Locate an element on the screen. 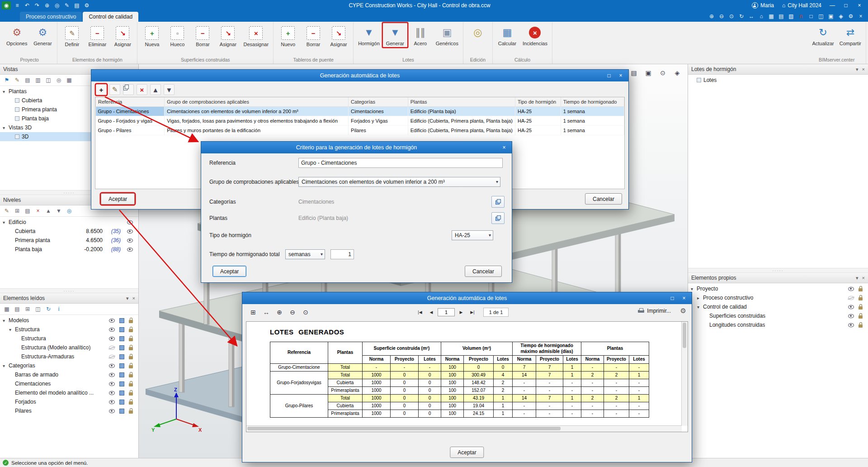  ribbon-button-asignar: ↘Asignar is located at coordinates (228, 35).